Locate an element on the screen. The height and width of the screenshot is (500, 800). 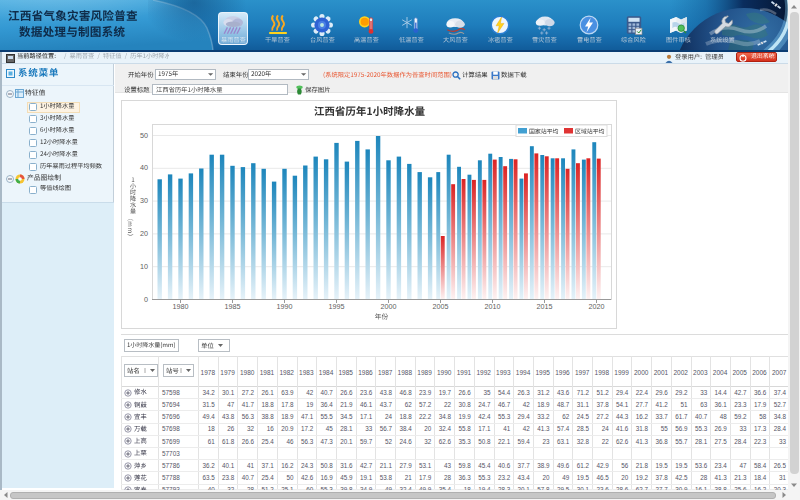
svg-text: 2005 is located at coordinates (441, 306).